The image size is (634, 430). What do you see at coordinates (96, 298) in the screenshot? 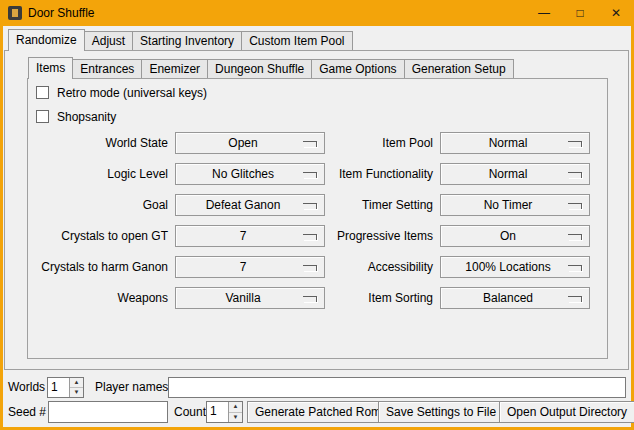
I see `weapons-label: Weapons` at bounding box center [96, 298].